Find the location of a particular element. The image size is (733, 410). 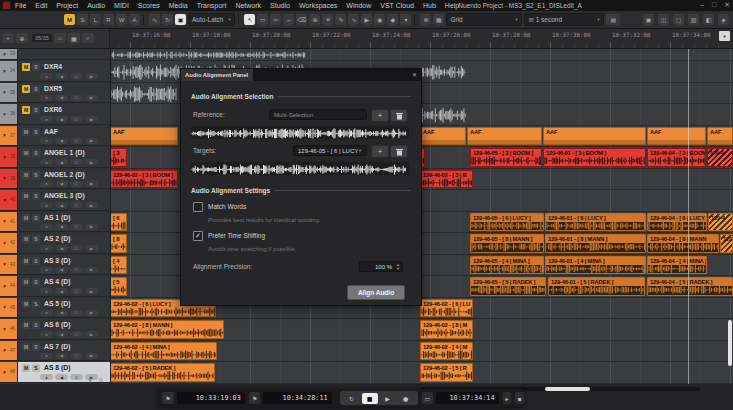

layout-button-1: ◫ is located at coordinates (664, 20).